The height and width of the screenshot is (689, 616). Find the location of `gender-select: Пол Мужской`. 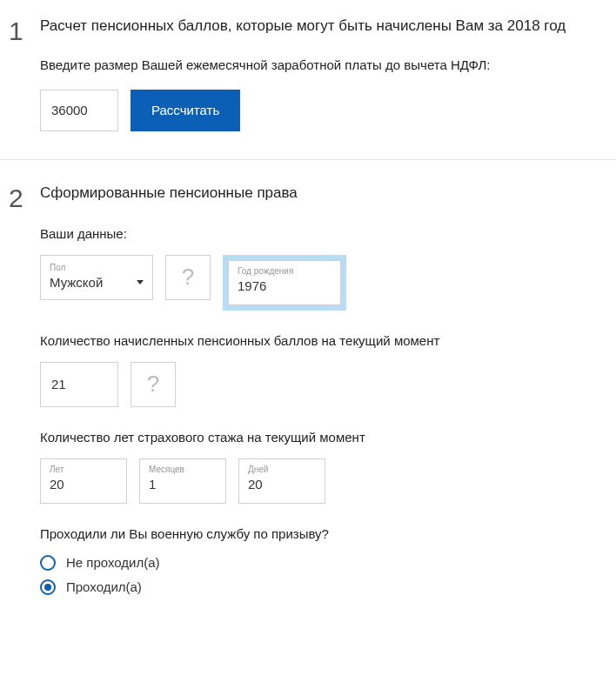

gender-select: Пол Мужской is located at coordinates (97, 278).